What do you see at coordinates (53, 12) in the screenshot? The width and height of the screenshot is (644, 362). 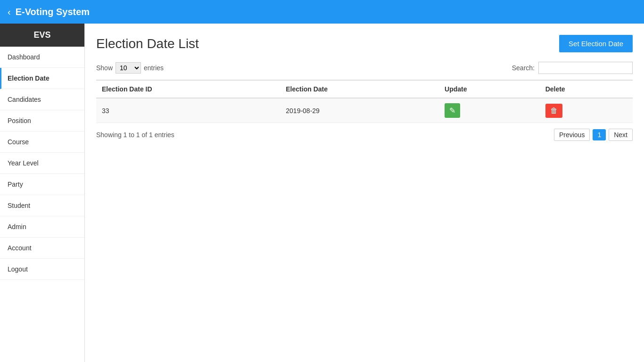 I see `app-title: E-Voting System` at bounding box center [53, 12].